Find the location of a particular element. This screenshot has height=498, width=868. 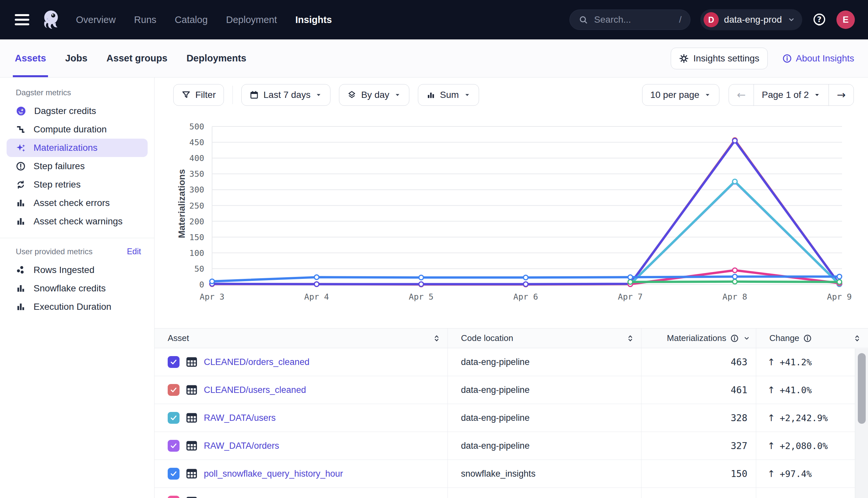

tab-asset-groups: Asset groups is located at coordinates (137, 58).